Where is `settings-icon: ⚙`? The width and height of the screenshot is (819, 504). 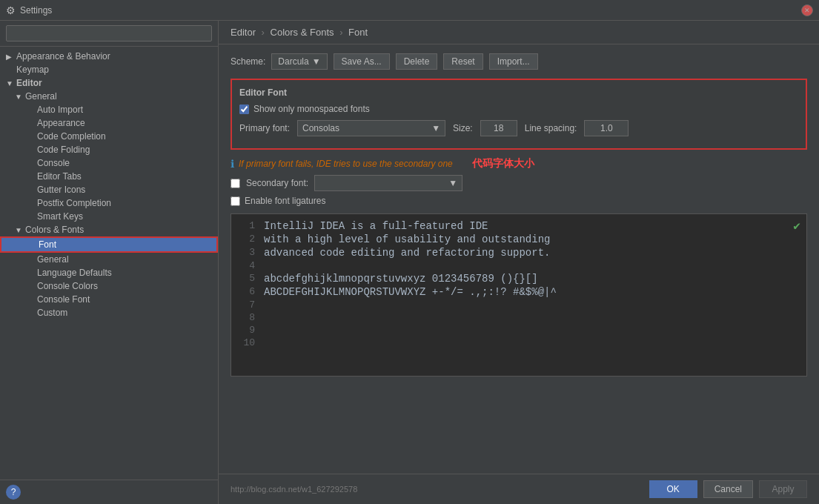
settings-icon: ⚙ is located at coordinates (10, 10).